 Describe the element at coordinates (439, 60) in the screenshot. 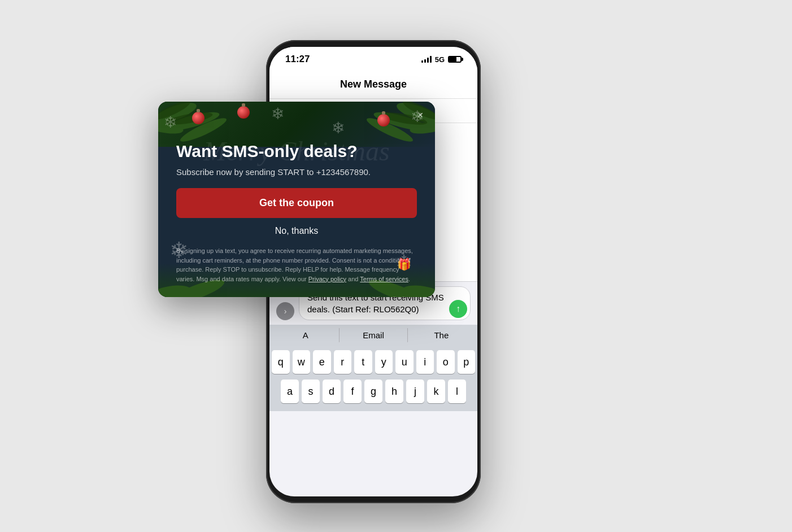

I see `network-label: 5G` at that location.